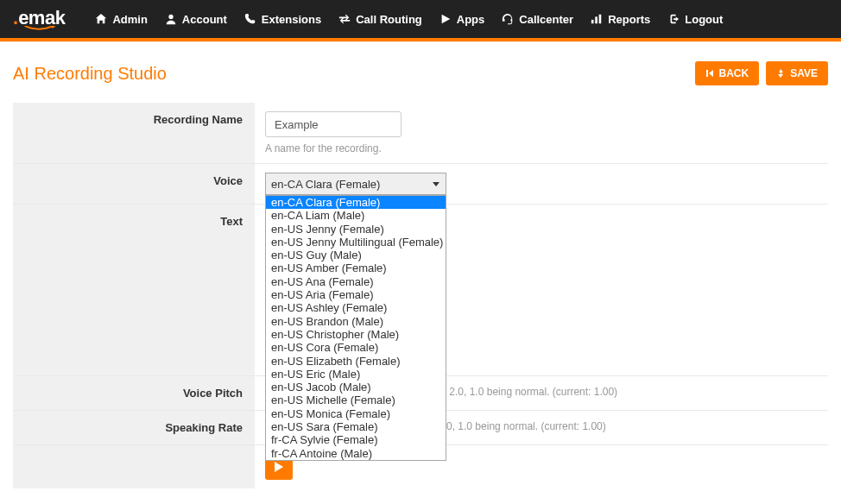 The width and height of the screenshot is (841, 504). Describe the element at coordinates (356, 414) in the screenshot. I see `voice-option: en-US Monica (Female)` at that location.